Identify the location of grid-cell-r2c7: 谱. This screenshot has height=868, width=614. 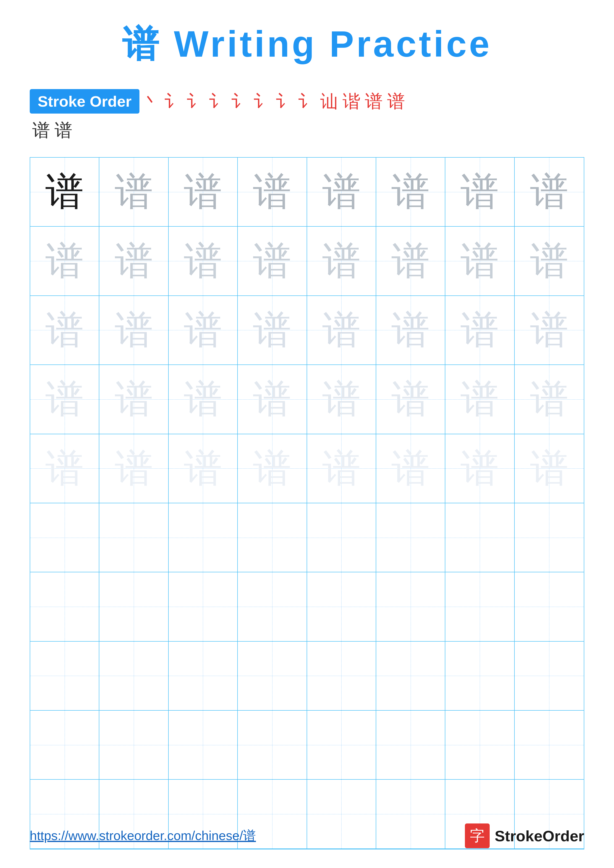
(480, 261).